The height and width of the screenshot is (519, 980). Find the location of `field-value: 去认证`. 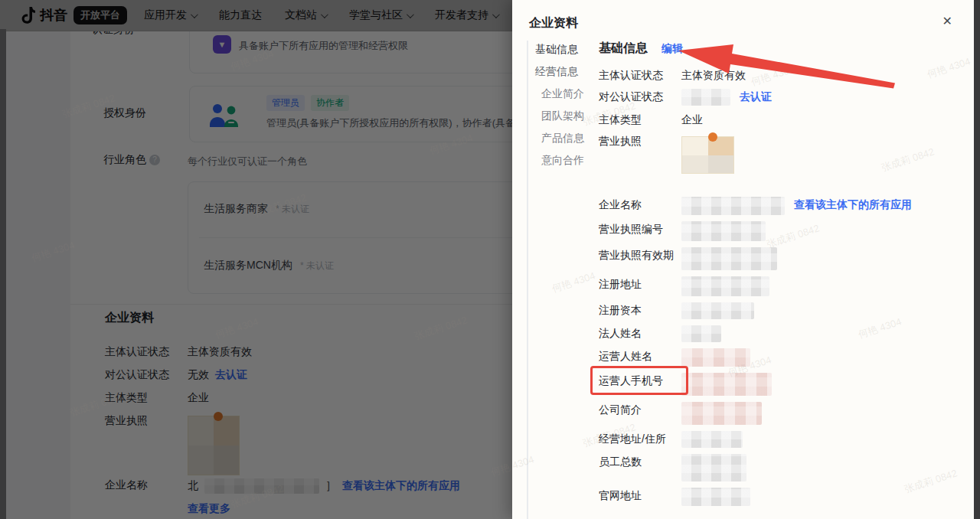

field-value: 去认证 is located at coordinates (727, 97).